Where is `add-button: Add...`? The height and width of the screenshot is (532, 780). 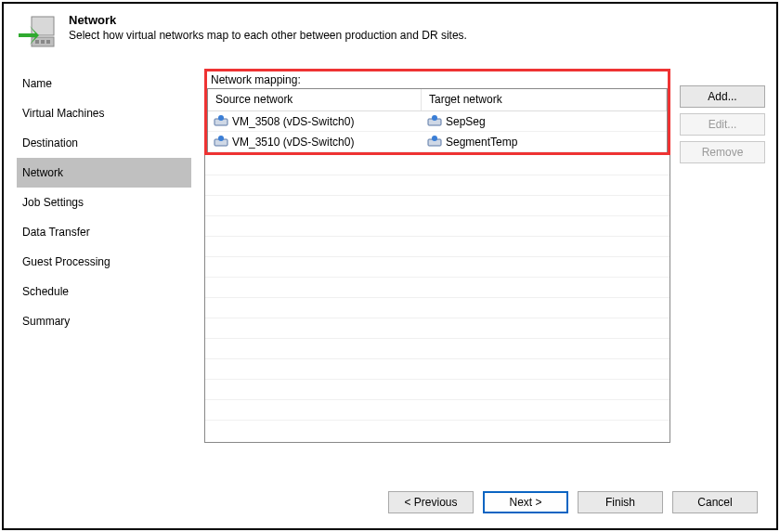 add-button: Add... is located at coordinates (722, 97).